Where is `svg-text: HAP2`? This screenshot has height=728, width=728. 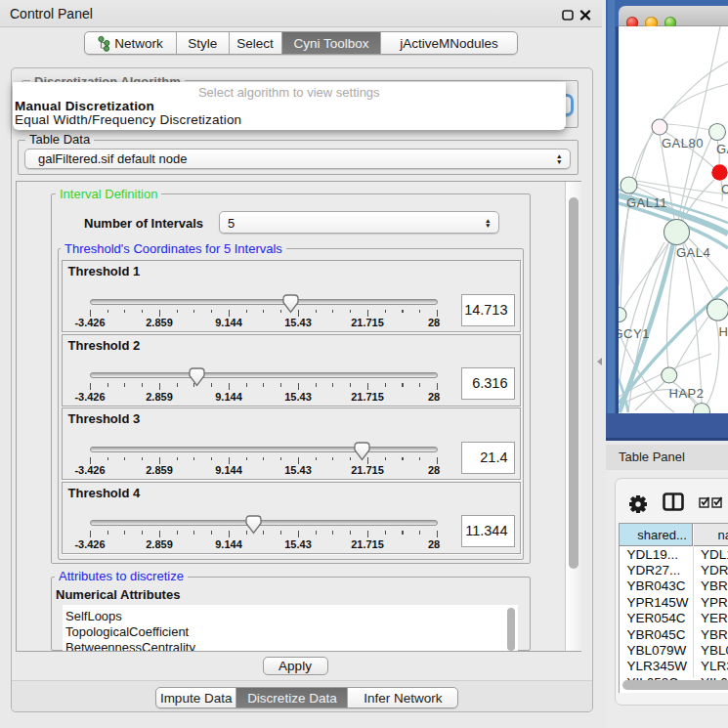
svg-text: HAP2 is located at coordinates (687, 393).